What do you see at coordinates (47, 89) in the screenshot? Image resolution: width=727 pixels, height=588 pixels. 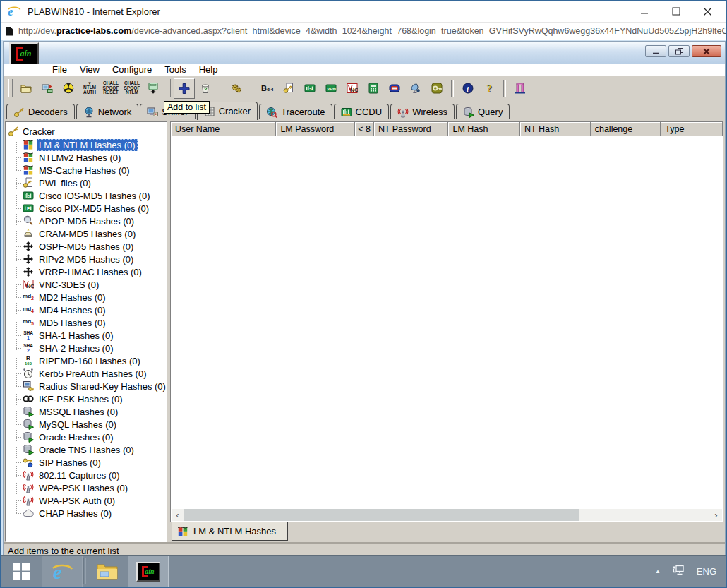 I see `export-button` at bounding box center [47, 89].